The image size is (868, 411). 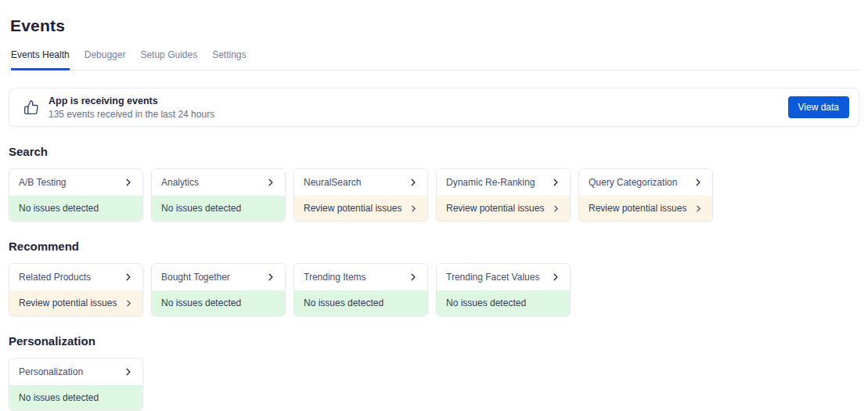 I want to click on tab-debugger: Debugger, so click(x=105, y=58).